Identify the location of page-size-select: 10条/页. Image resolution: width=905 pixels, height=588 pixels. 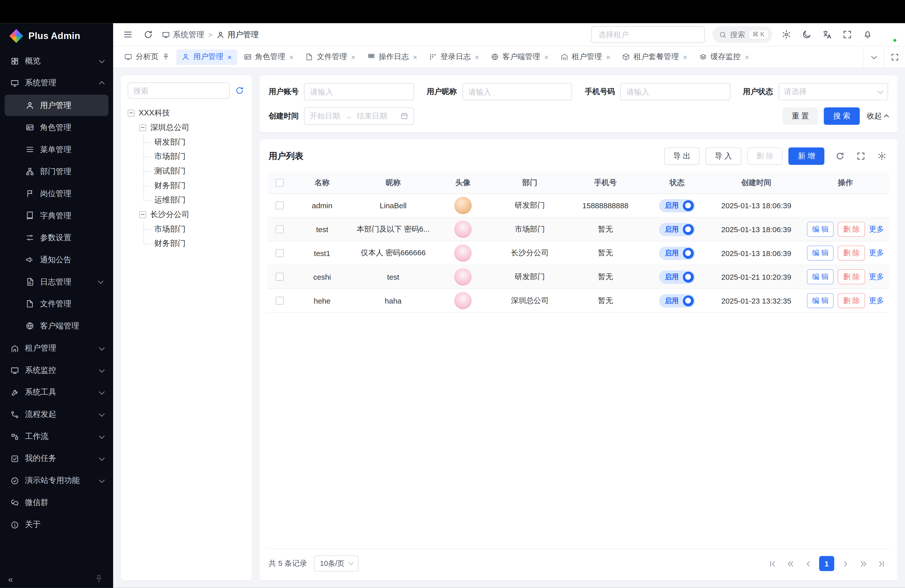
(336, 564).